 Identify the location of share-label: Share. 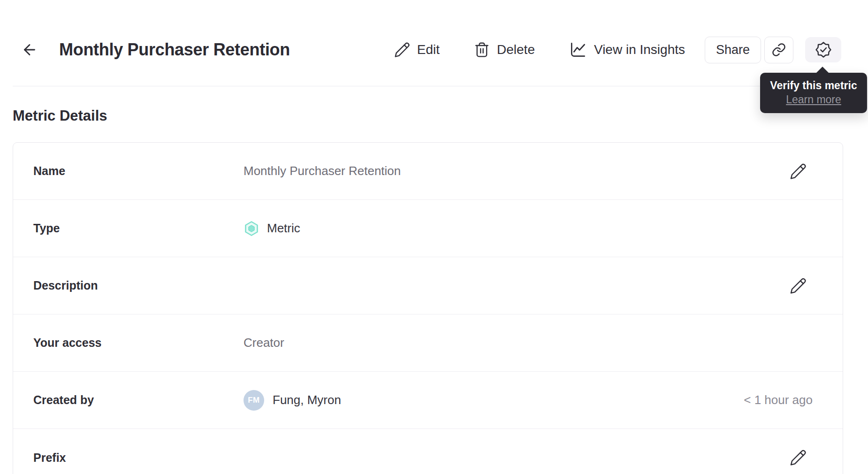
(733, 50).